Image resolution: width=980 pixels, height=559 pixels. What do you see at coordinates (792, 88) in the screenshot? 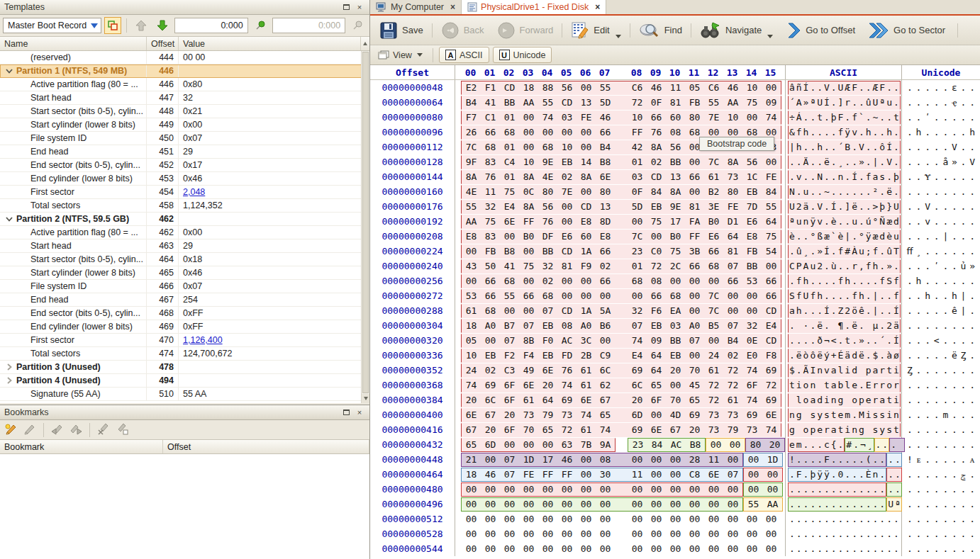
I see `ascii-char: â` at bounding box center [792, 88].